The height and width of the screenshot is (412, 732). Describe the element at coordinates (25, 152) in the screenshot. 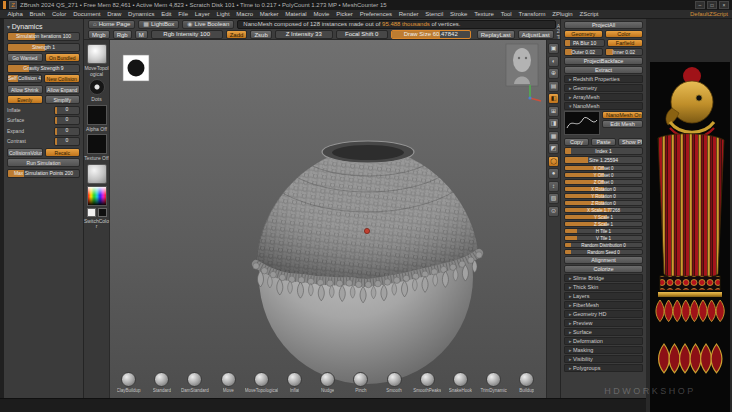

I see `dyn-collisionsvolume-button: CollisionsVolume` at that location.